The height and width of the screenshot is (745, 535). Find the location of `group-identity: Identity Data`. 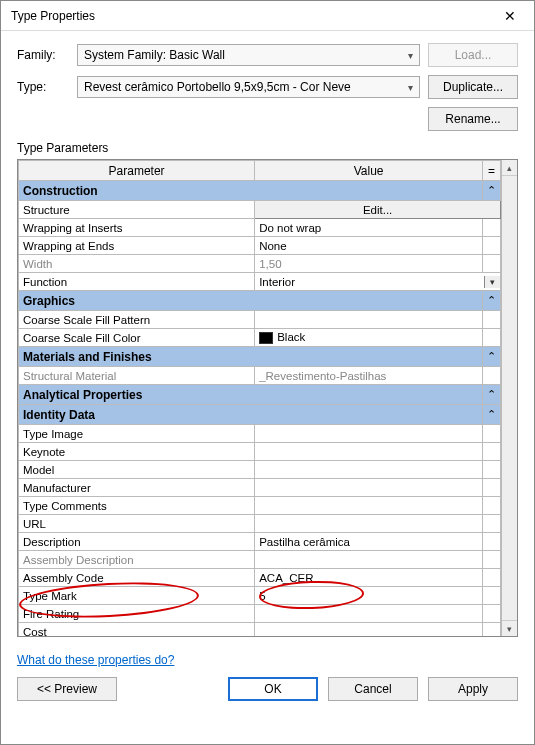

group-identity: Identity Data is located at coordinates (251, 415).